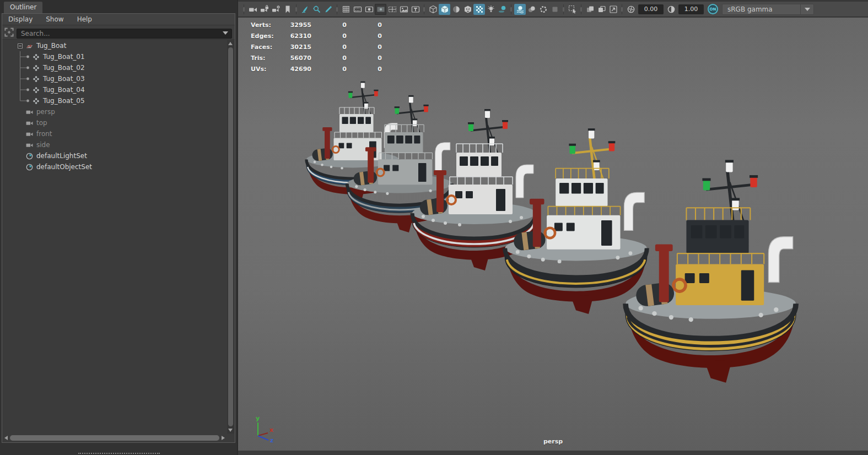 Image resolution: width=868 pixels, height=455 pixels. Describe the element at coordinates (613, 9) in the screenshot. I see `plugin-shapes-icon` at that location.